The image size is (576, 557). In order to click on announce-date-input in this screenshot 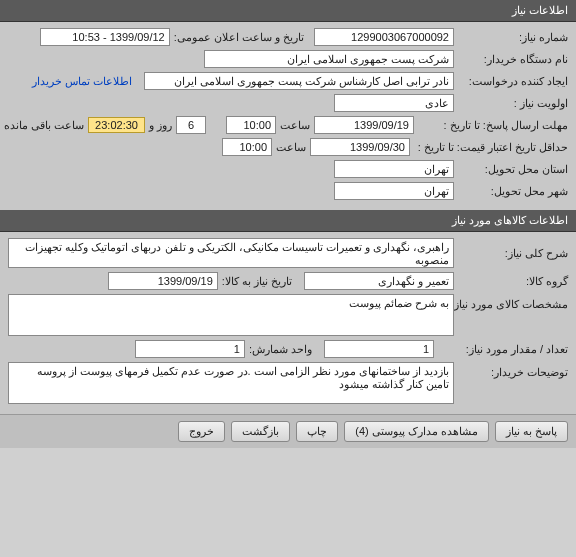, I will do `click(105, 37)`.